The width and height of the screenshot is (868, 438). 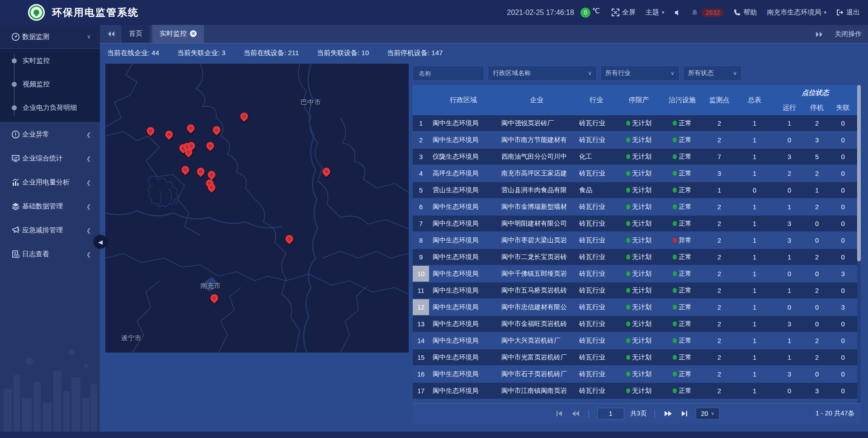 I want to click on row-index: 1, so click(x=421, y=123).